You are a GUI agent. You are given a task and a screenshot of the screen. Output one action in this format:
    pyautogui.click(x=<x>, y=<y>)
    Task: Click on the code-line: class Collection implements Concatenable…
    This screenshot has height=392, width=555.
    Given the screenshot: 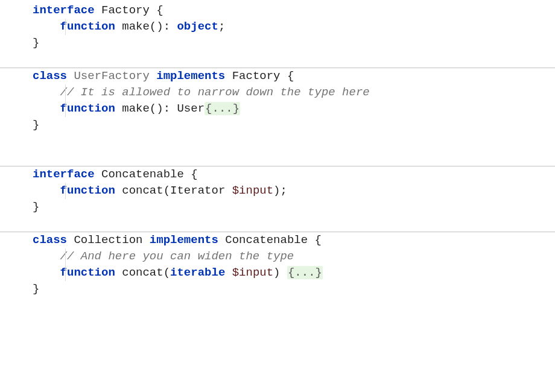 What is the action you would take?
    pyautogui.click(x=294, y=240)
    